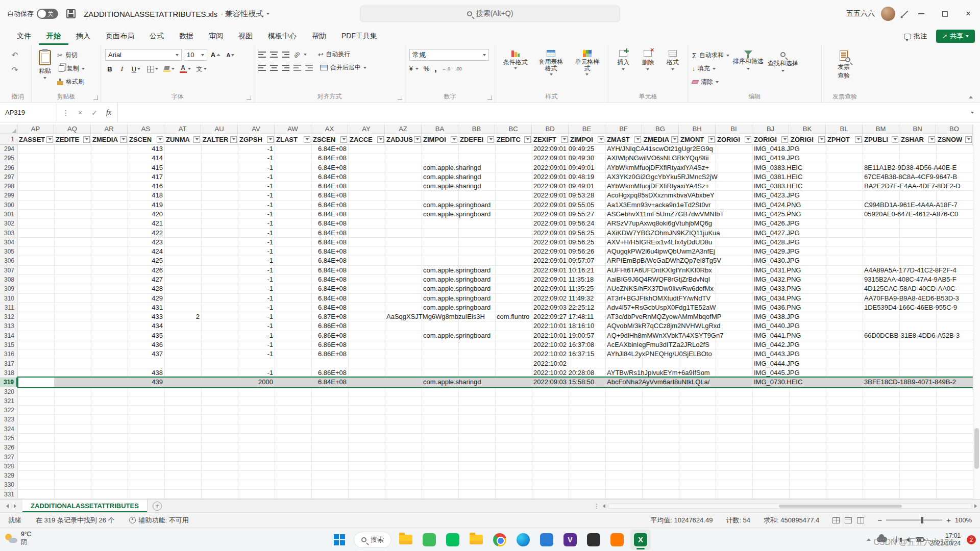 Image resolution: width=980 pixels, height=551 pixels. What do you see at coordinates (565, 140) in the screenshot?
I see `filter-button-BD` at bounding box center [565, 140].